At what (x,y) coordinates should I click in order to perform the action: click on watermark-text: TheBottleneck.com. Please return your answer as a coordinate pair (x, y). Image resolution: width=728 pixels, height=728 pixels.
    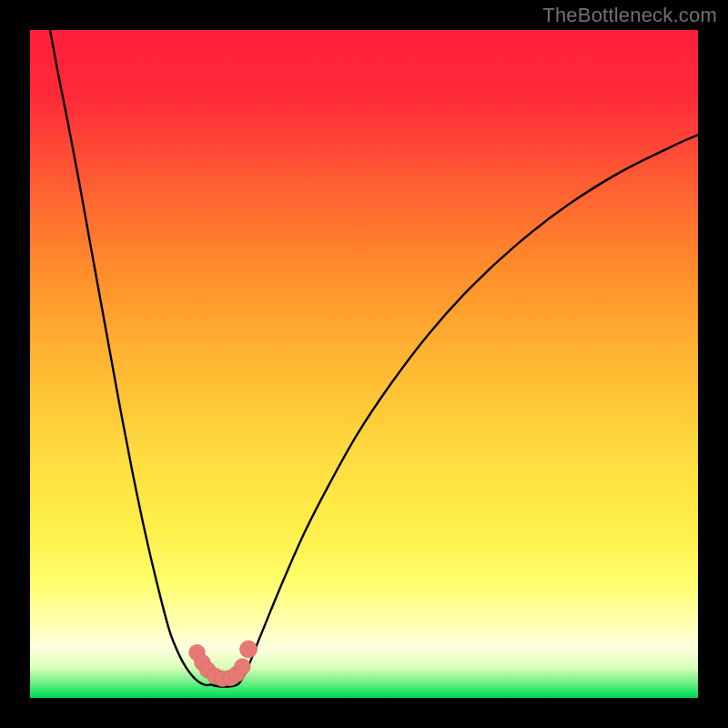
    Looking at the image, I should click on (630, 15).